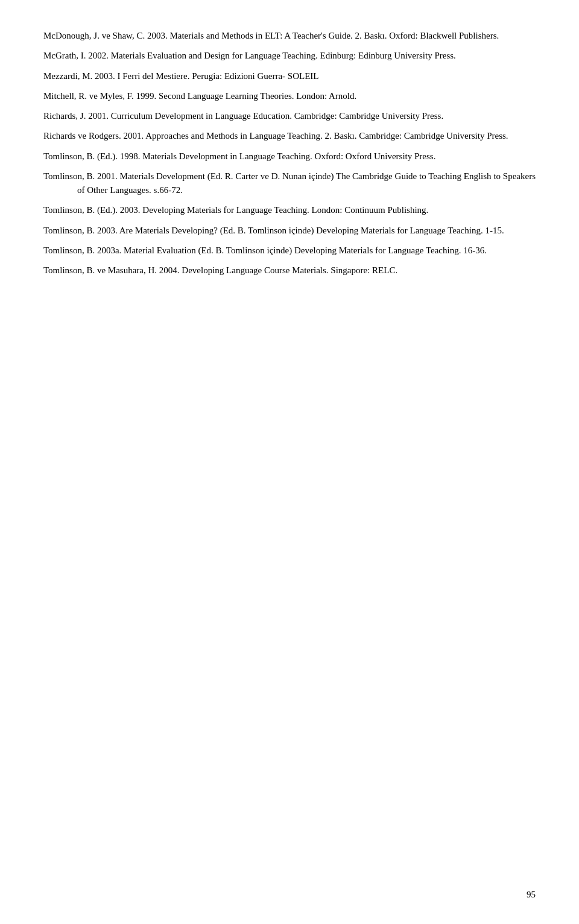  Describe the element at coordinates (290, 76) in the screenshot. I see `list-item: Mezzardi, M. 2003. I Ferri del Mestiere.…` at that location.